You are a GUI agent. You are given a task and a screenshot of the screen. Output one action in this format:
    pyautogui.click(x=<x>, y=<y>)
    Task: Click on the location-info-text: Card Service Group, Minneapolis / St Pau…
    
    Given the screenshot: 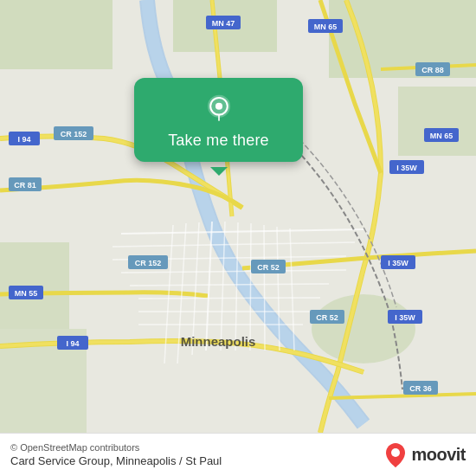 What is the action you would take?
    pyautogui.click(x=116, y=460)
    